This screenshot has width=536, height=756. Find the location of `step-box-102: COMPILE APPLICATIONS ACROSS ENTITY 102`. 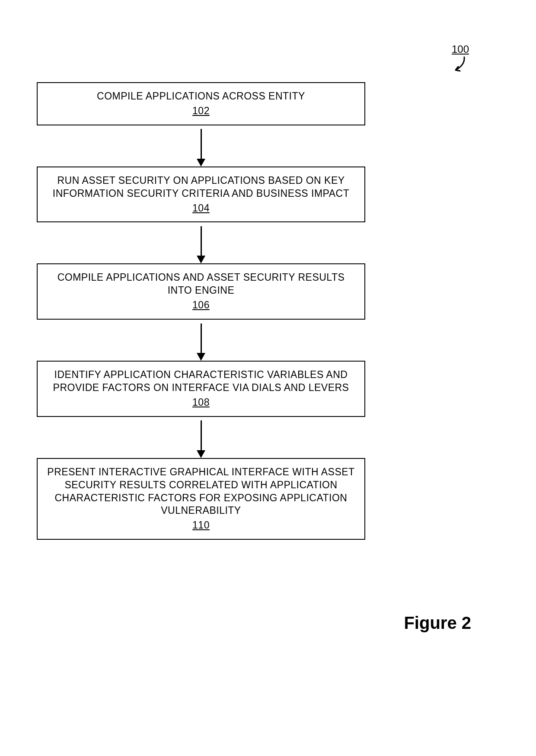

step-box-102: COMPILE APPLICATIONS ACROSS ENTITY 102 is located at coordinates (201, 104).